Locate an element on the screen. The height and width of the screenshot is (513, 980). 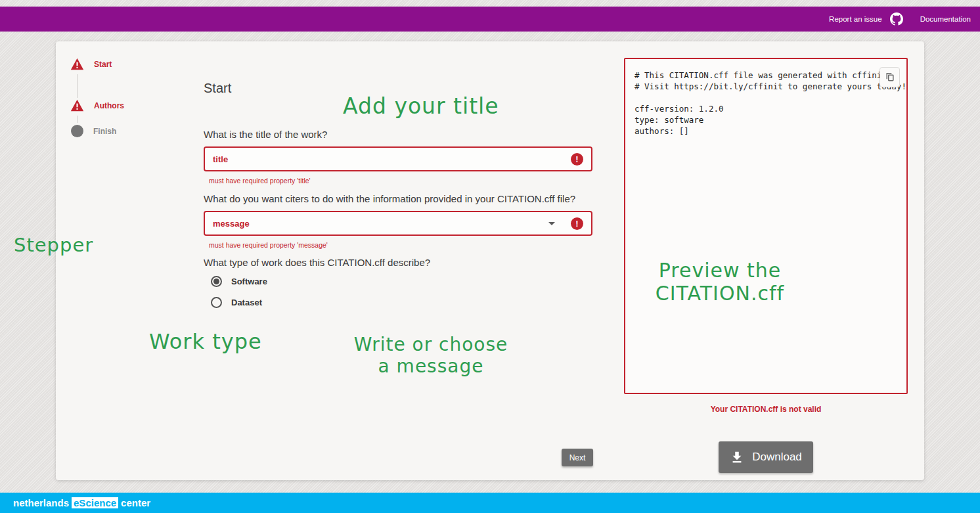
worktype-question: What type of work does this CITATION.cff… is located at coordinates (401, 263).